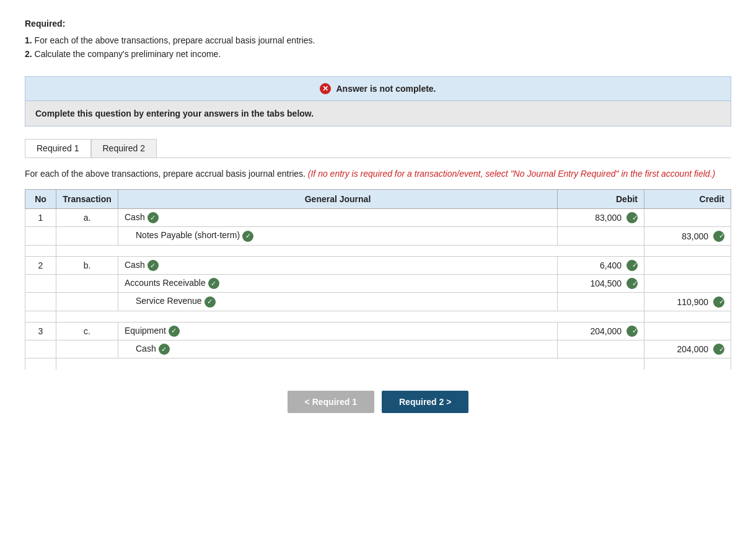 The width and height of the screenshot is (756, 547). I want to click on table-row: 2b.Cash✓6,400✓, so click(378, 265).